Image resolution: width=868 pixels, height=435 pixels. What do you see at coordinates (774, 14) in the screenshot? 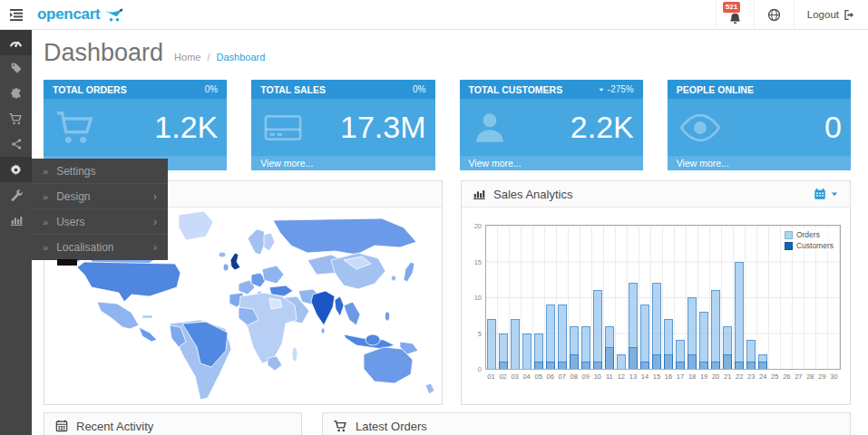
I see `storefront-button` at bounding box center [774, 14].